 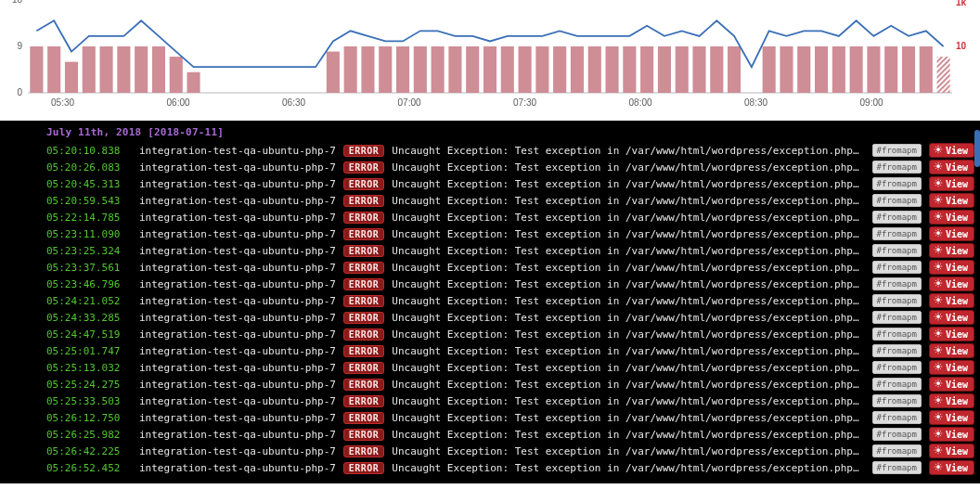 What do you see at coordinates (19, 93) in the screenshot?
I see `svg-text: 0` at bounding box center [19, 93].